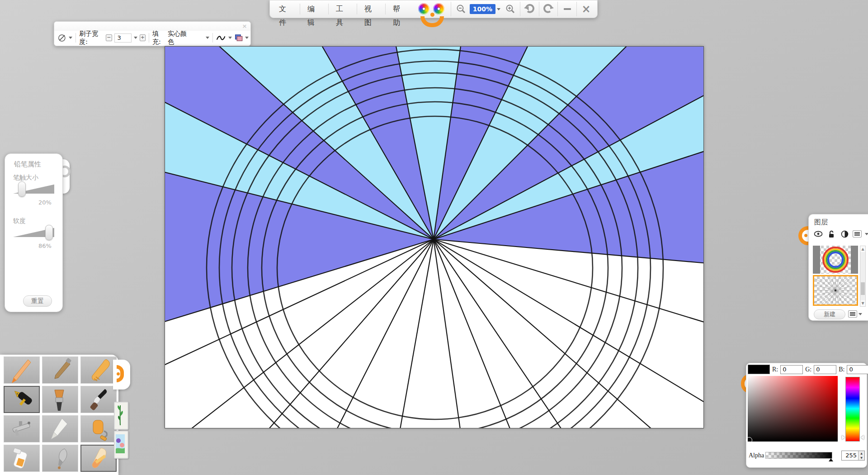  What do you see at coordinates (208, 38) in the screenshot?
I see `fill-dropdown-icon` at bounding box center [208, 38].